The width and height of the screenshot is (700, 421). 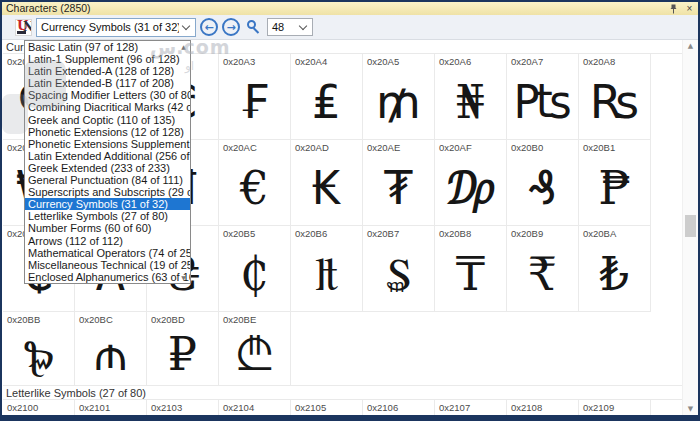 What do you see at coordinates (111, 408) in the screenshot?
I see `char-cell: 0x2101℁` at bounding box center [111, 408].